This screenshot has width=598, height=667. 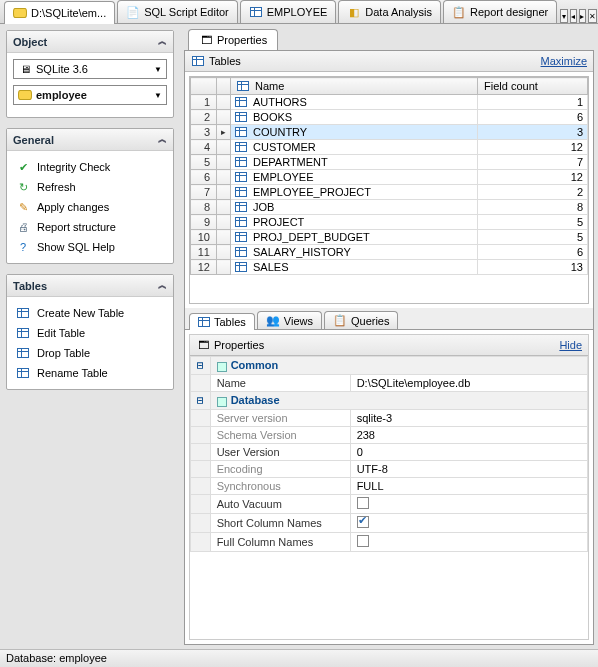 What do you see at coordinates (390, 384) in the screenshot?
I see `property-row: NameD:\SQLite\employee.db` at bounding box center [390, 384].